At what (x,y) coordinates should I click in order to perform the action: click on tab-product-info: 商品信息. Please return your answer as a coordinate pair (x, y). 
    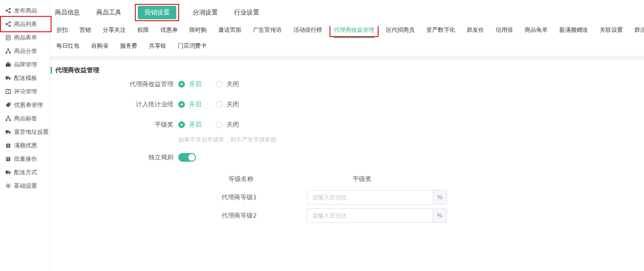
    Looking at the image, I should click on (67, 13).